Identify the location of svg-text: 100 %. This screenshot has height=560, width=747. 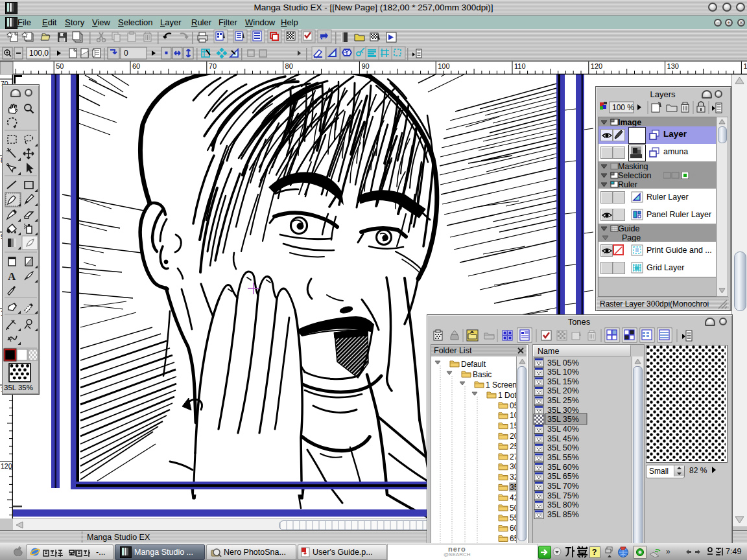
(623, 108).